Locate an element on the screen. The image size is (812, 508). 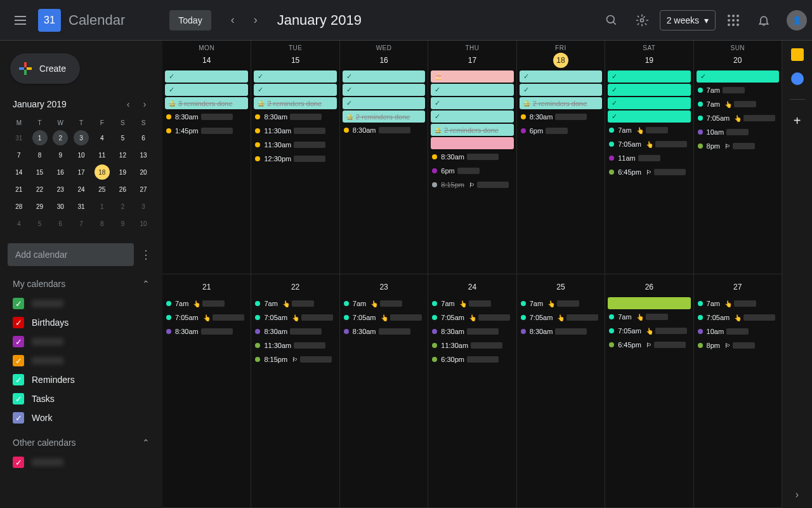
search-button is located at coordinates (612, 20).